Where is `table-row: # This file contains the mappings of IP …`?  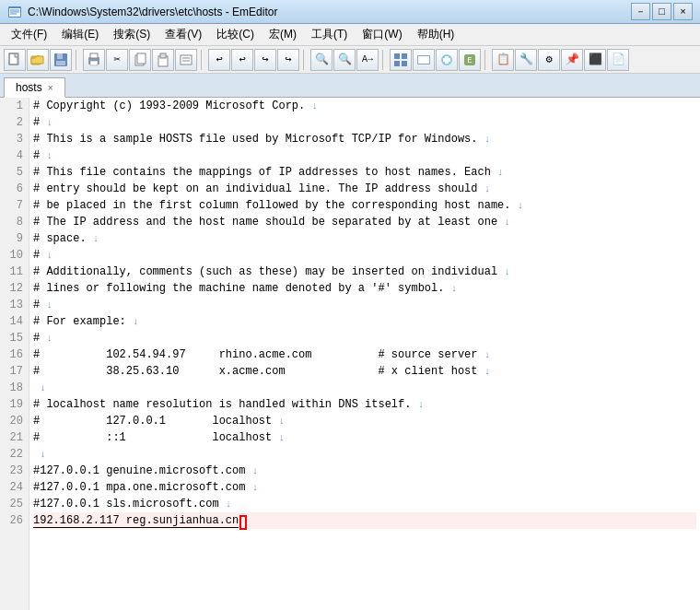
table-row: # This file contains the mappings of IP … is located at coordinates (365, 172).